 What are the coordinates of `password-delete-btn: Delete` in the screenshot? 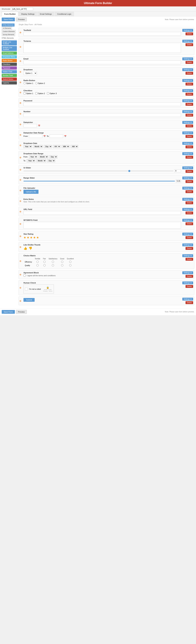 It's located at (189, 104).